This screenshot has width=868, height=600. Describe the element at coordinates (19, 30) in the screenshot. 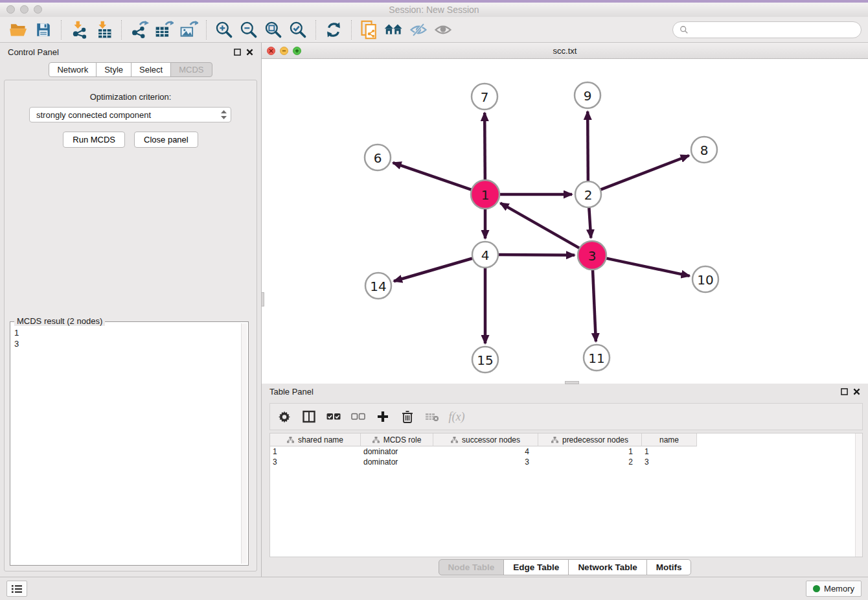

I see `open-folder-icon` at that location.